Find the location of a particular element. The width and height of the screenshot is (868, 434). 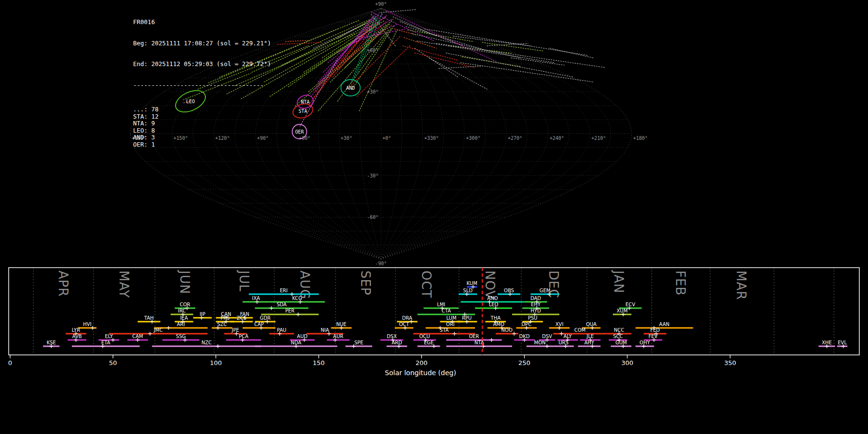

svg-text: +60° is located at coordinates (373, 50).